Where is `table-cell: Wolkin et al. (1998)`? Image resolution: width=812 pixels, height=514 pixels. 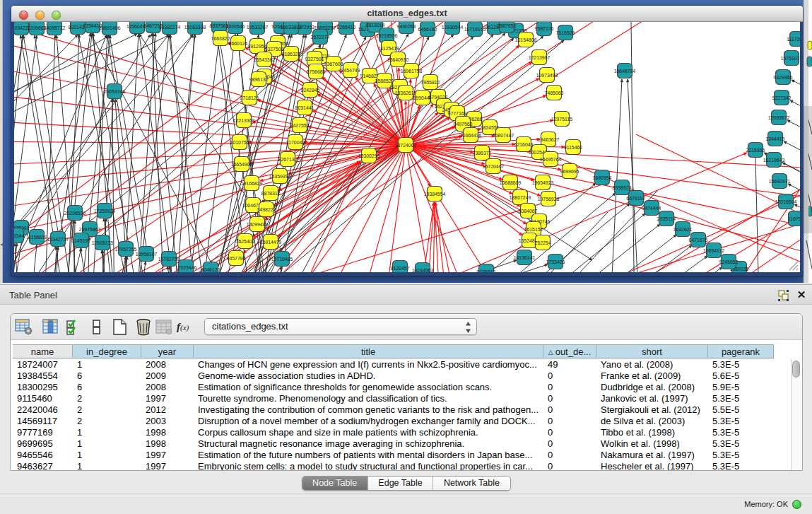 table-cell: Wolkin et al. (1998) is located at coordinates (652, 444).